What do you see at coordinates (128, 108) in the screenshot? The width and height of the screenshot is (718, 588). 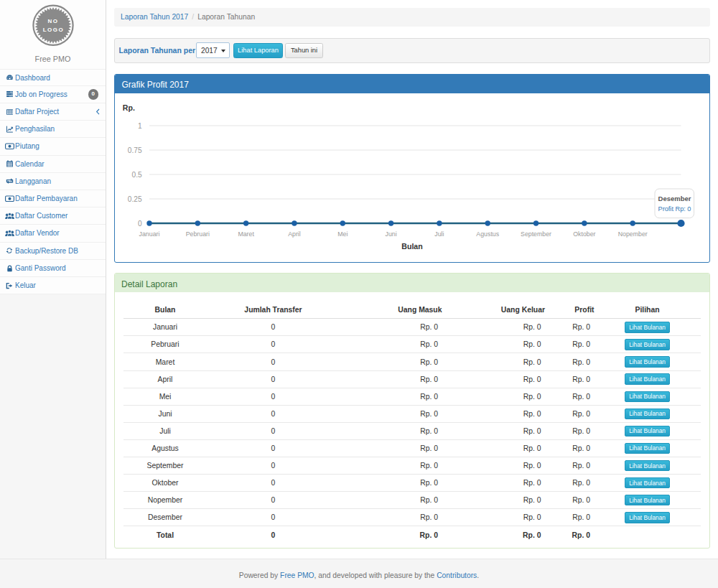 I see `svg-text: Rp.` at bounding box center [128, 108].